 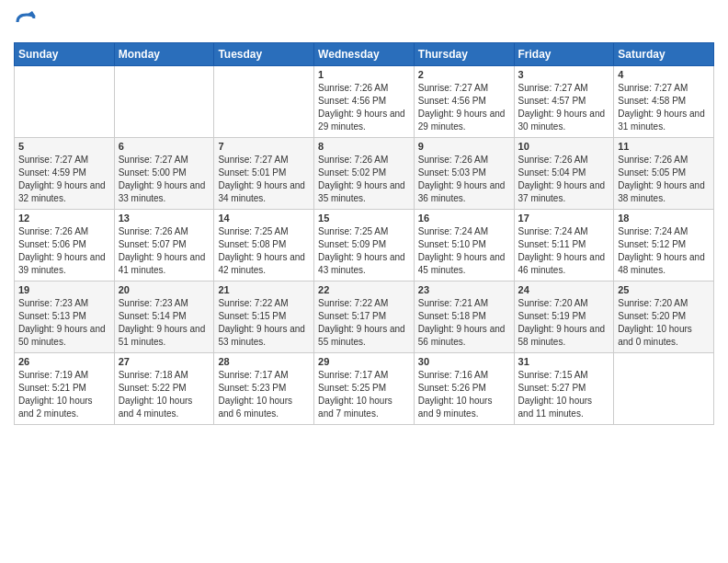 I want to click on sunrise-text: Sunrise: 7:23 AM, so click(x=53, y=304).